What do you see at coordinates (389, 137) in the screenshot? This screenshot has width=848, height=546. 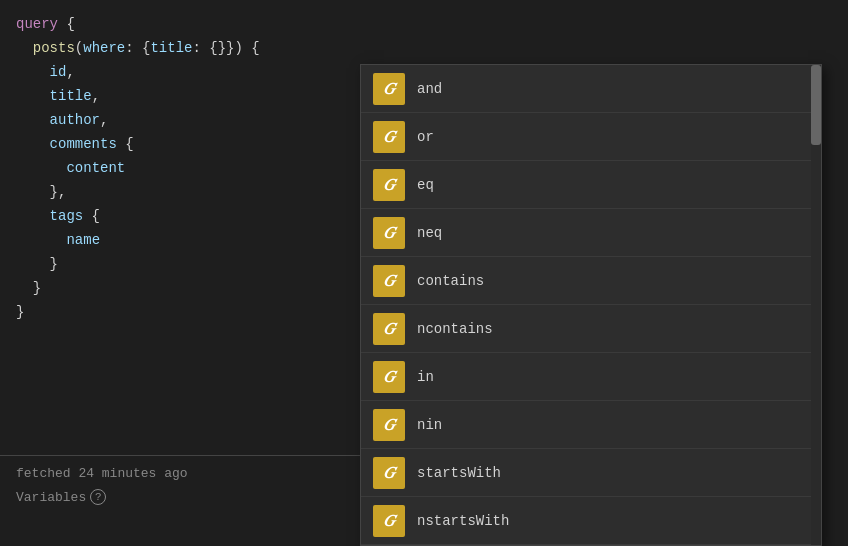 I see `item-icon-or: 𝐺` at bounding box center [389, 137].